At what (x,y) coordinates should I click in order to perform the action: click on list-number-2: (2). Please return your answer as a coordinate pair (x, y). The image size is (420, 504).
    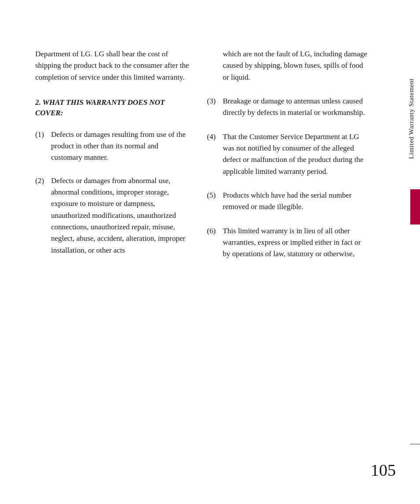
    Looking at the image, I should click on (43, 181).